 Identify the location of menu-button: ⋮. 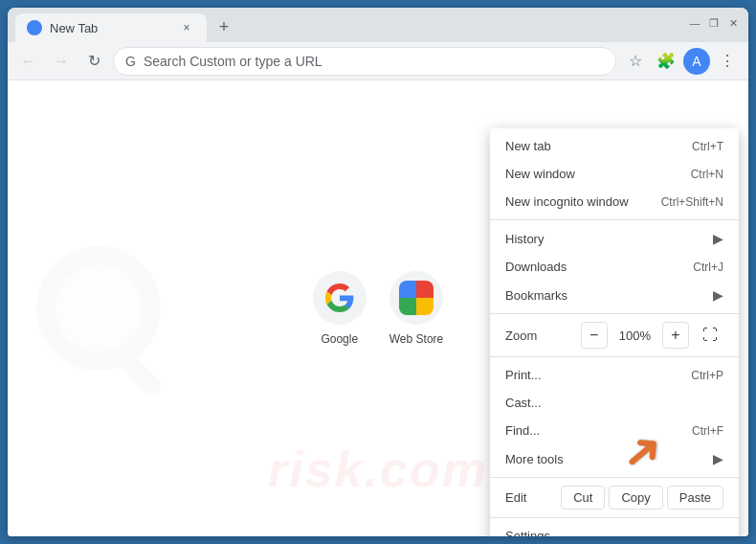
(727, 61).